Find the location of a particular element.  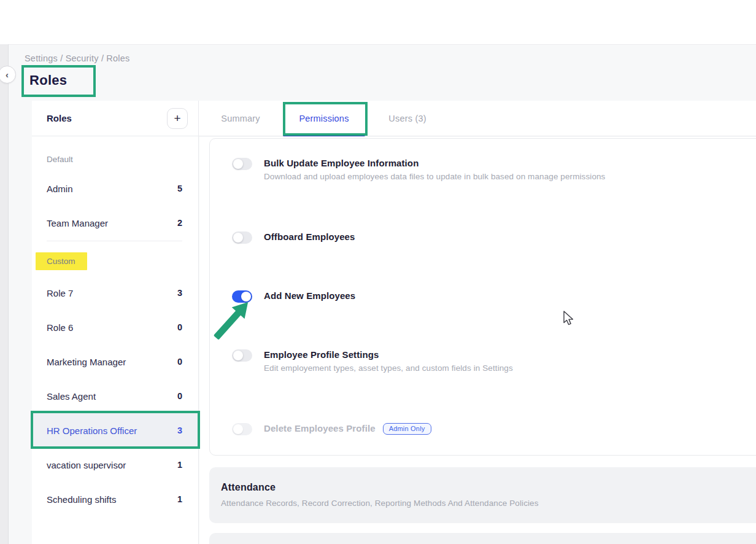

sidebar-item-admin: Admin 5 is located at coordinates (115, 188).